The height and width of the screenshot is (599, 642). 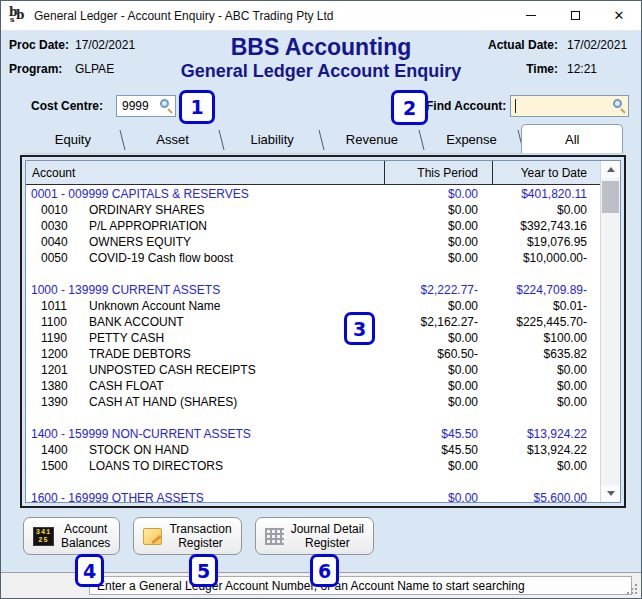 I want to click on section-row: 1600 - 169999 OTHER ASSETS$0.00$5,600.00, so click(x=313, y=496).